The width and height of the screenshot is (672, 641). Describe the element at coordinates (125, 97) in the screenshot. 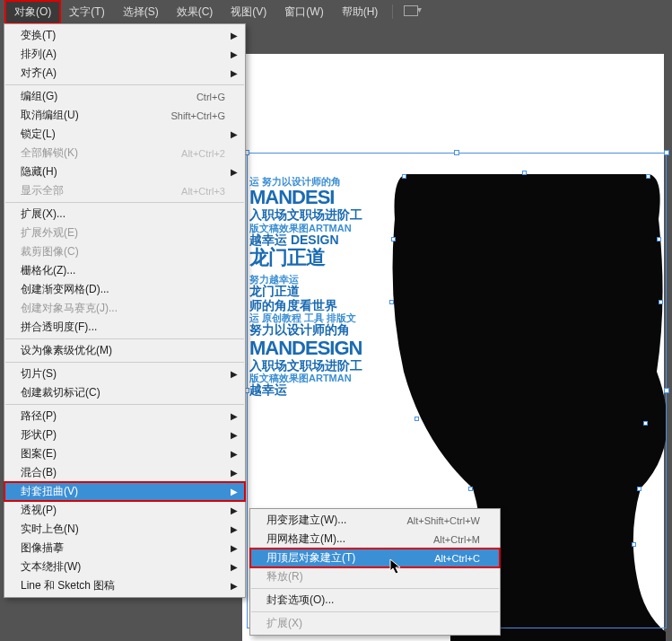

I see `object-menu-item-4: 编组(G)Ctrl+G` at that location.